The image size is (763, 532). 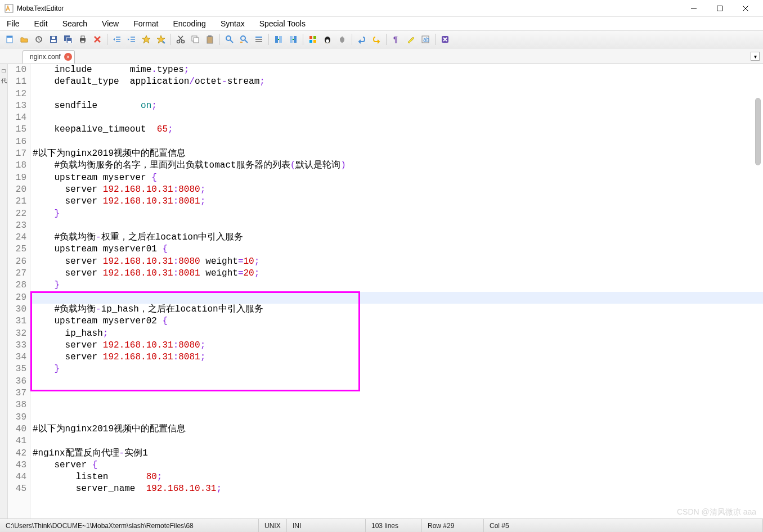 What do you see at coordinates (327, 39) in the screenshot?
I see `linux-format-icon` at bounding box center [327, 39].